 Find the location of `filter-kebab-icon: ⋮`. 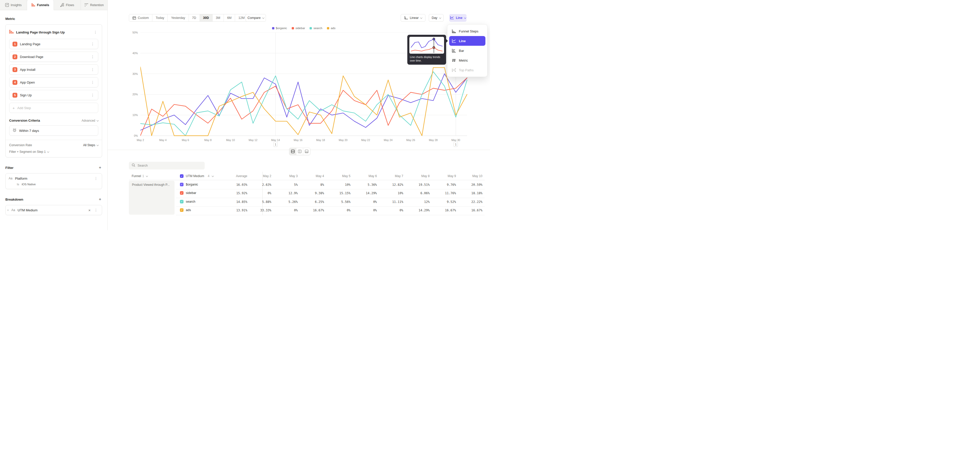

filter-kebab-icon: ⋮ is located at coordinates (96, 178).